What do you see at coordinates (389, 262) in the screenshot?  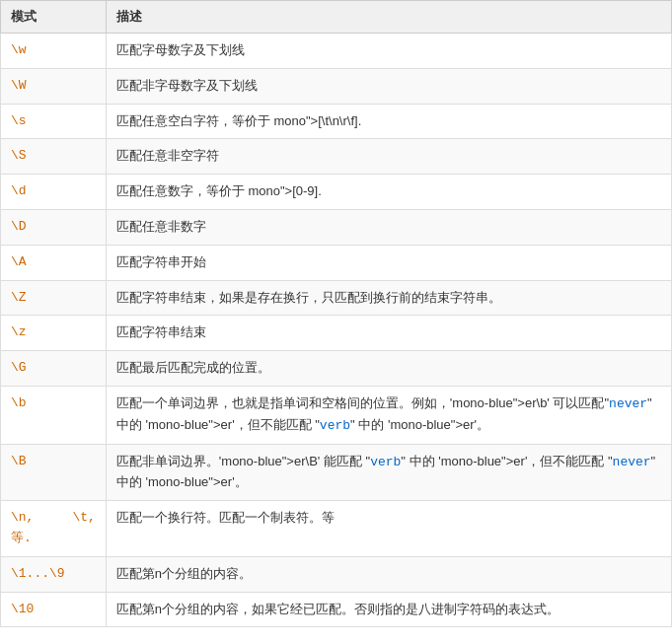 I see `desc-cell: 匹配字符串开始` at bounding box center [389, 262].